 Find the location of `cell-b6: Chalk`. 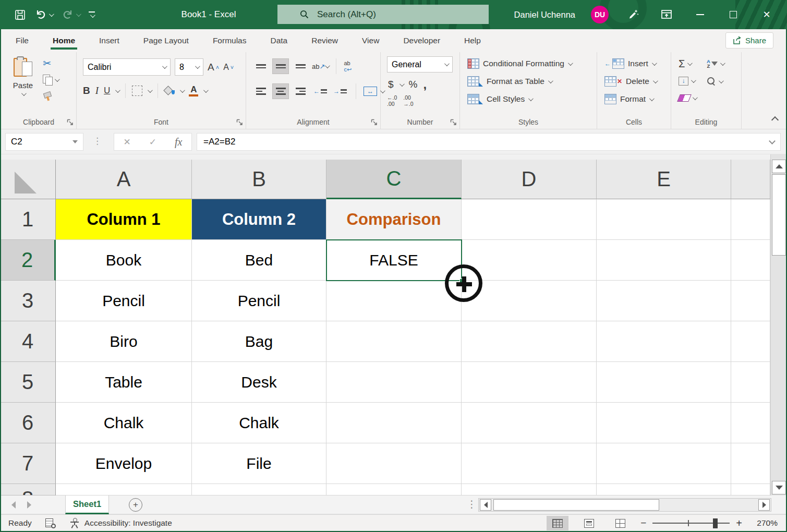

cell-b6: Chalk is located at coordinates (259, 423).